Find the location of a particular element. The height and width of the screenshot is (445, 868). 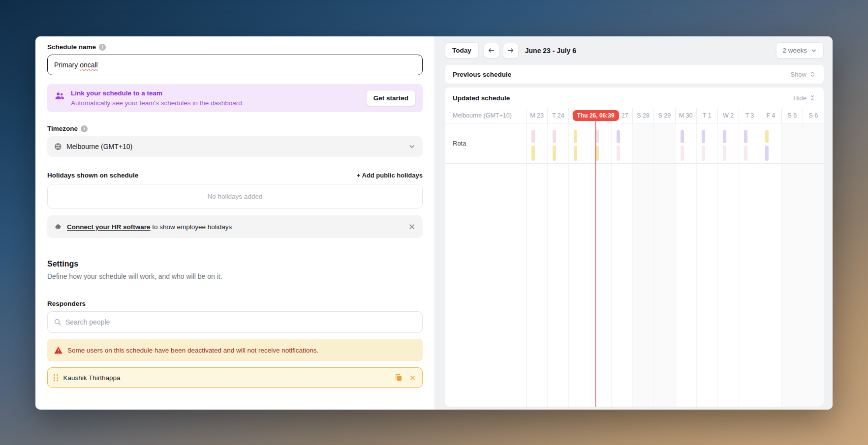

day-header: T 3 is located at coordinates (749, 116).